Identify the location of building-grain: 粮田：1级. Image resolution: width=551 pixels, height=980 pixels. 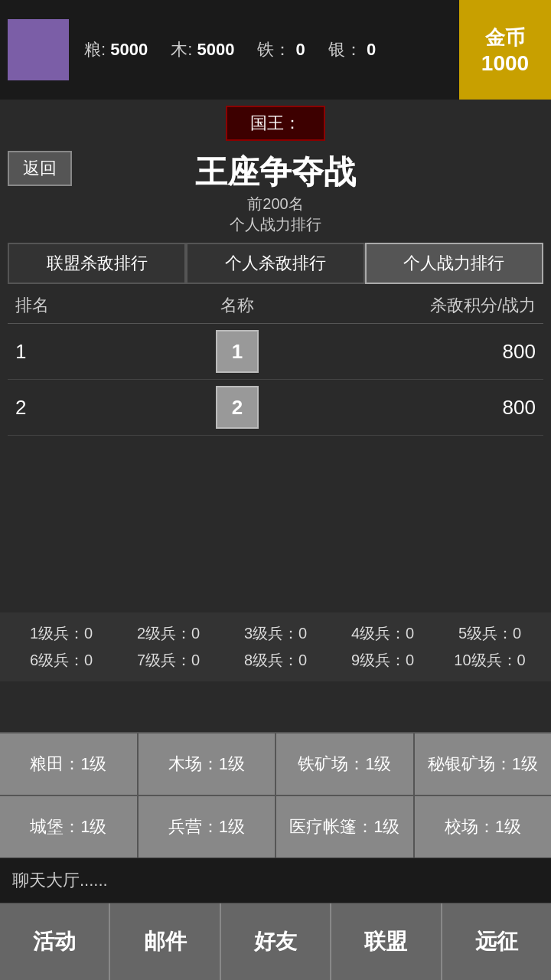
(69, 764).